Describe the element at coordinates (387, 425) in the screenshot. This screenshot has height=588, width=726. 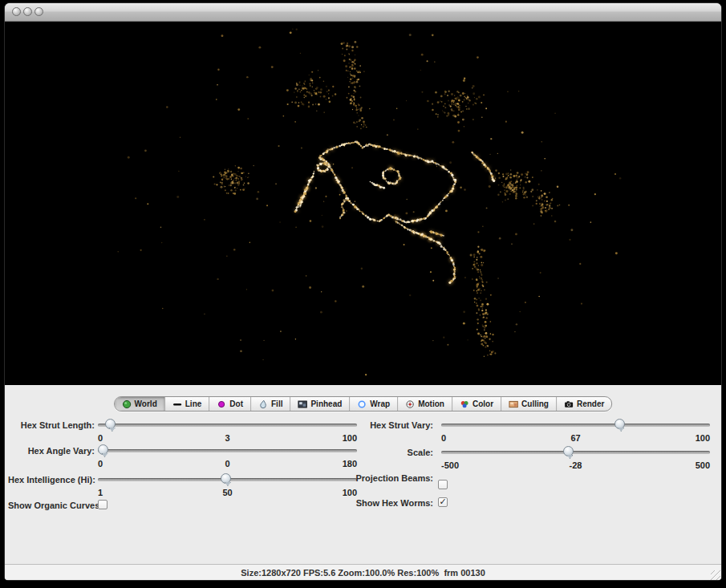
I see `hex-strut-vary-label: Hex Strut Vary:` at that location.